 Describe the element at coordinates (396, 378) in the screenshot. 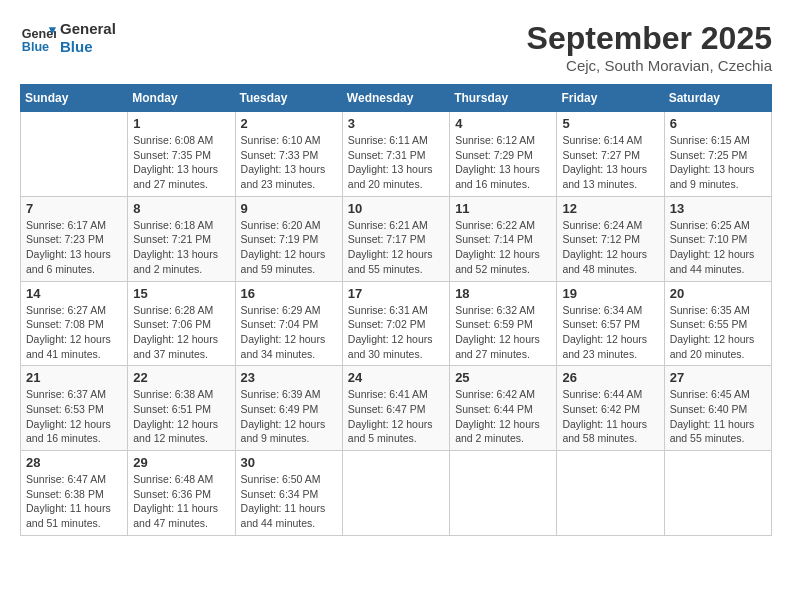

I see `day-number: 24` at that location.